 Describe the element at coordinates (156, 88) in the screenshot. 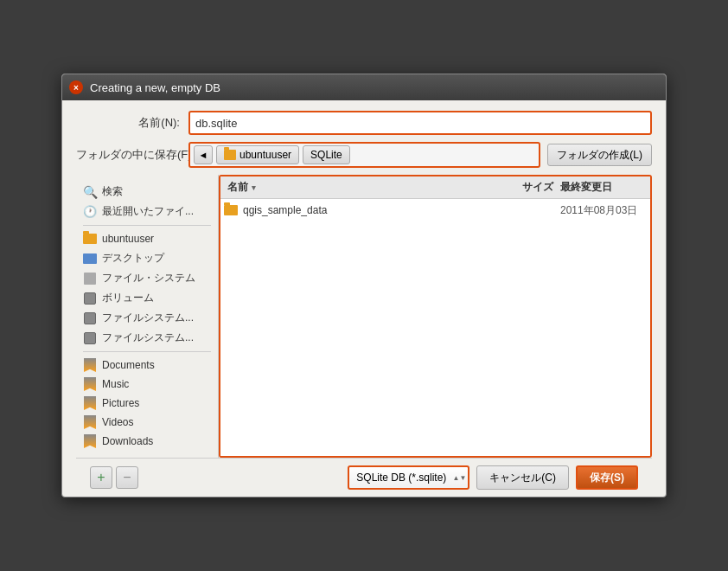

I see `titlebar-title: Creating a new, empty DB` at that location.